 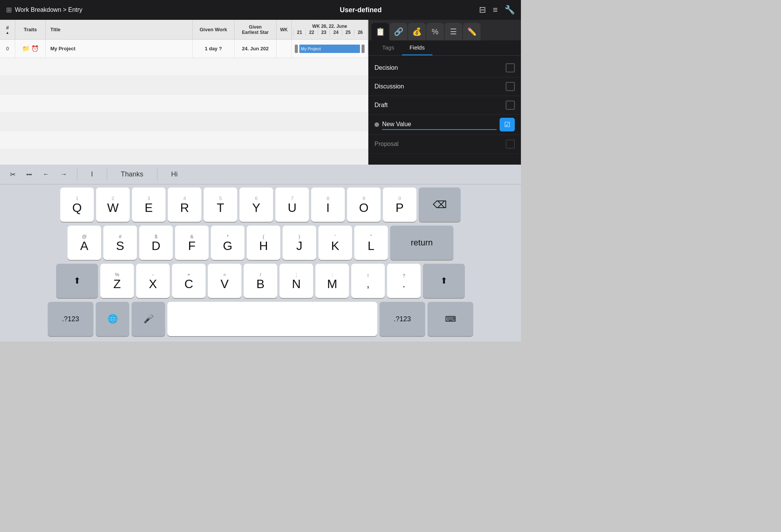 What do you see at coordinates (422, 243) in the screenshot?
I see `key-return: return` at bounding box center [422, 243].